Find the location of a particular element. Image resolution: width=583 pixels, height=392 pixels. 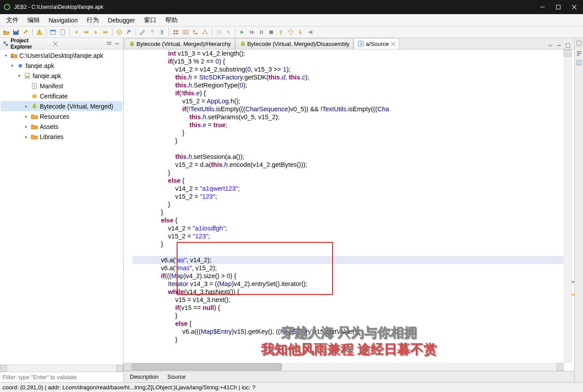

open-icon is located at coordinates (6, 32).